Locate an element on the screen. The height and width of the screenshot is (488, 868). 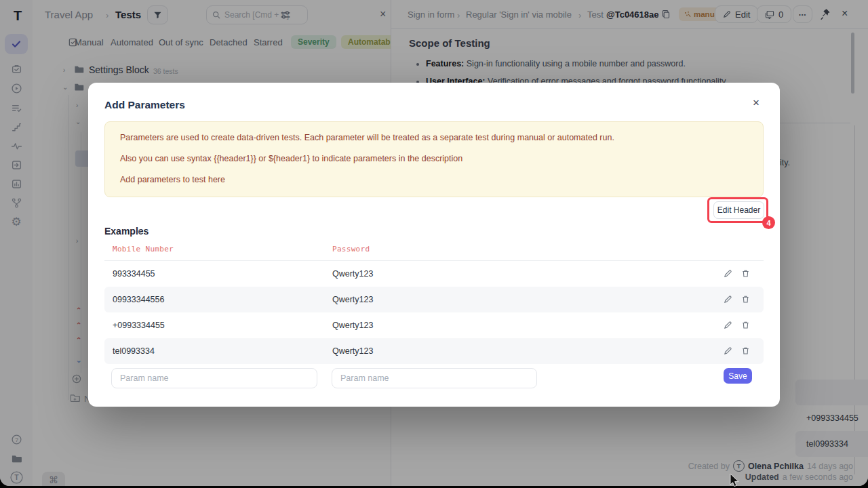
example-row: 09933344556 Qwerty123 is located at coordinates (434, 300).